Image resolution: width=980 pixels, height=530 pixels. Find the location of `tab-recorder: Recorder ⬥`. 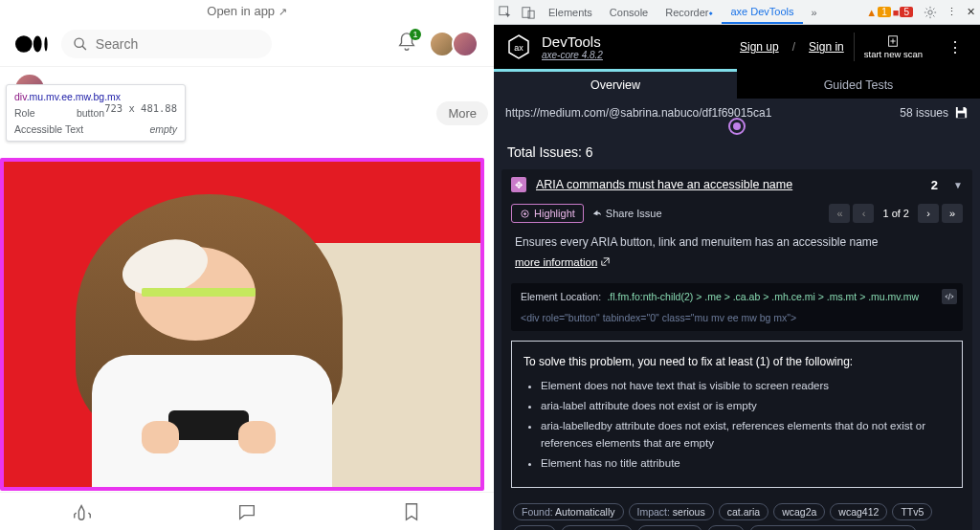

tab-recorder: Recorder ⬥ is located at coordinates (689, 11).